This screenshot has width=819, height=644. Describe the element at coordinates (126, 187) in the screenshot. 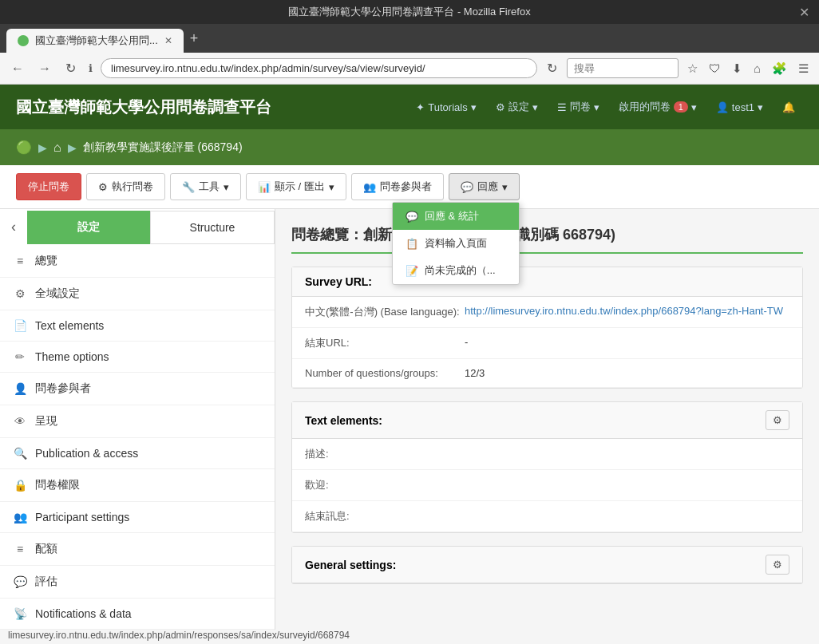

I see `execute-survey-button: ⚙ 執行問卷` at that location.